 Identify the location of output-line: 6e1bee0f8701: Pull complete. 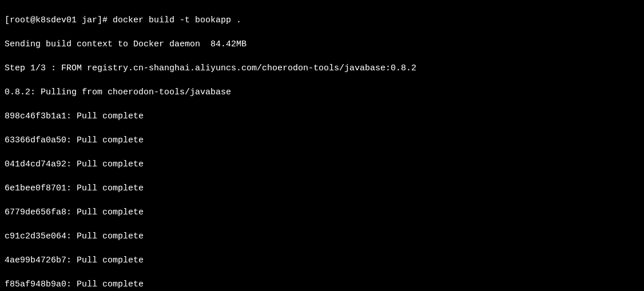
(322, 189).